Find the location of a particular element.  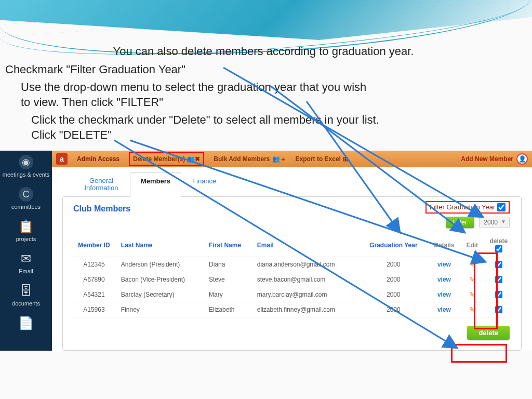

cell-first-name: Steve is located at coordinates (230, 280).